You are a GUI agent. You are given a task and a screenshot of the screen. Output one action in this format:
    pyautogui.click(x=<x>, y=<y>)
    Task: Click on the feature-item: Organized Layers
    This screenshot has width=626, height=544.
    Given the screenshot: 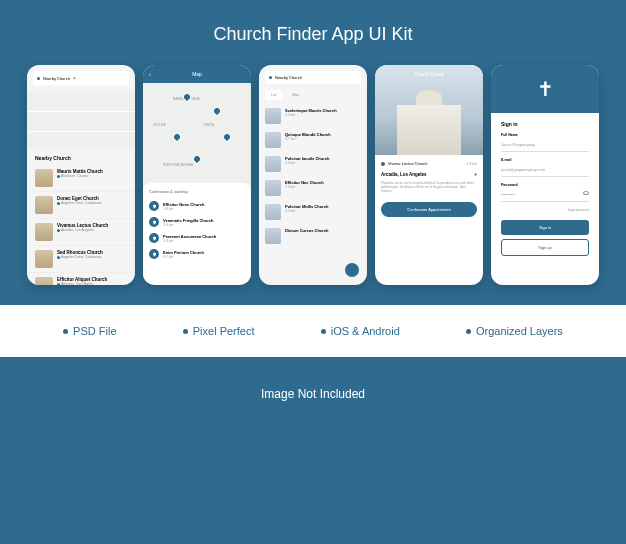 What is the action you would take?
    pyautogui.click(x=514, y=331)
    